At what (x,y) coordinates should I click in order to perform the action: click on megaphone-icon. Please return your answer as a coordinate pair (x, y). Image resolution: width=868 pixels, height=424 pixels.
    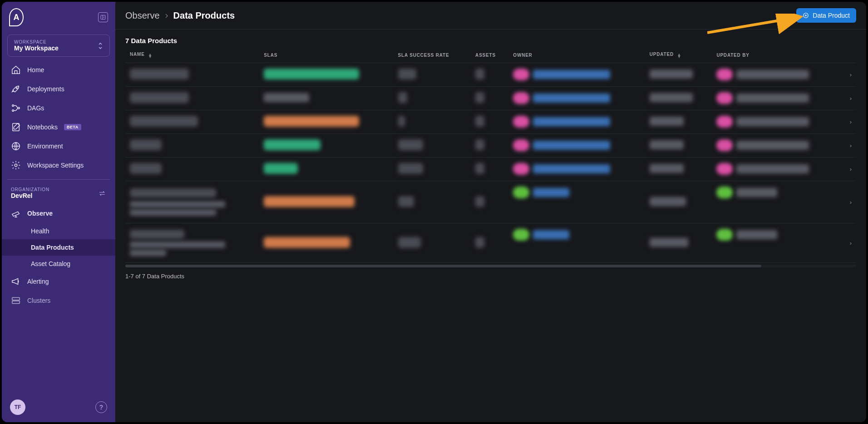
    Looking at the image, I should click on (16, 281).